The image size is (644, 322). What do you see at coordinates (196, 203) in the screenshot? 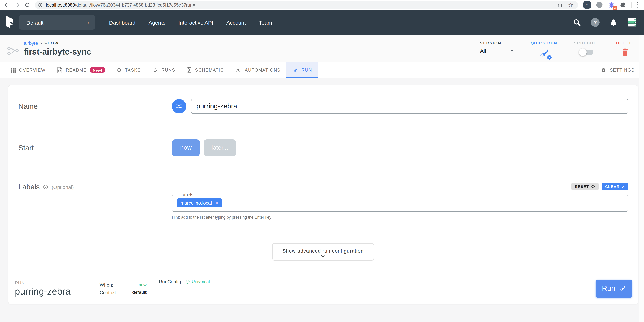
I see `label-chip-text: marcolino.local` at bounding box center [196, 203].